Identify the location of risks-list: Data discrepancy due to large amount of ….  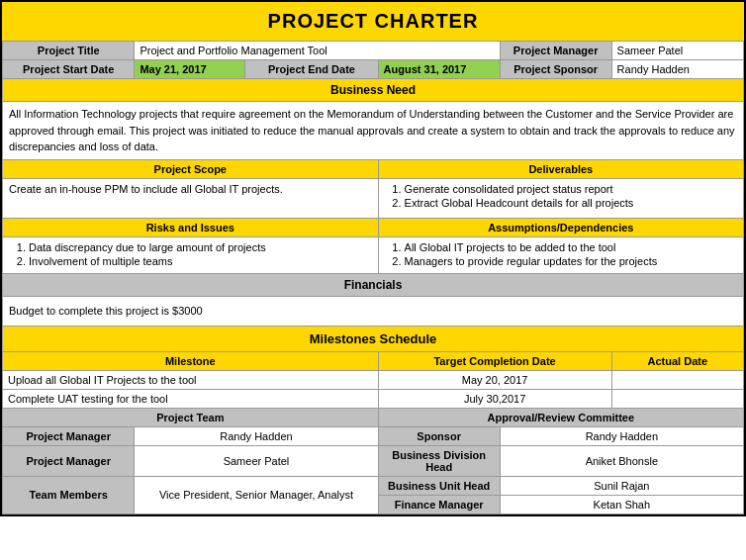
(191, 255).